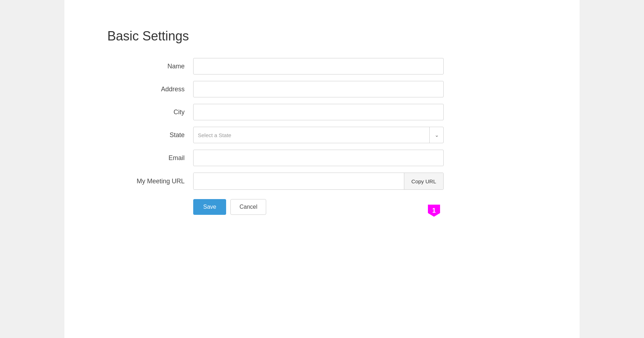 The image size is (644, 338). I want to click on state-label: State, so click(150, 135).